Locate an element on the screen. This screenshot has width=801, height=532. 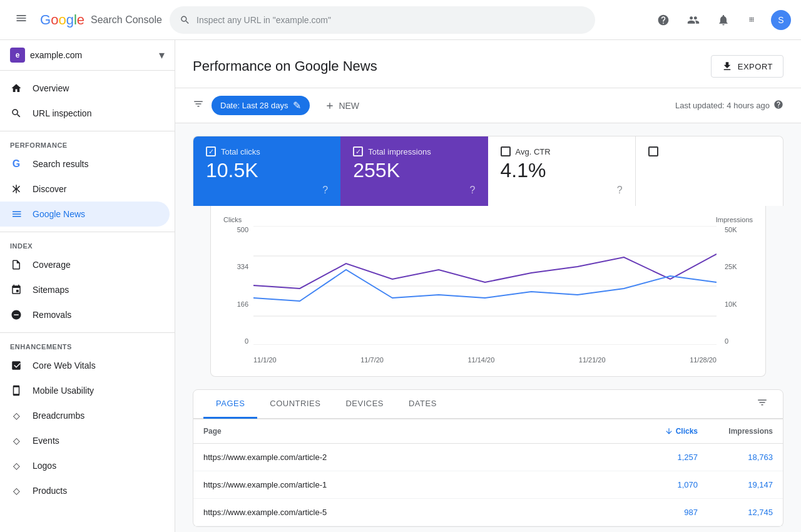
col-clicks-header: Clicks is located at coordinates (660, 431).